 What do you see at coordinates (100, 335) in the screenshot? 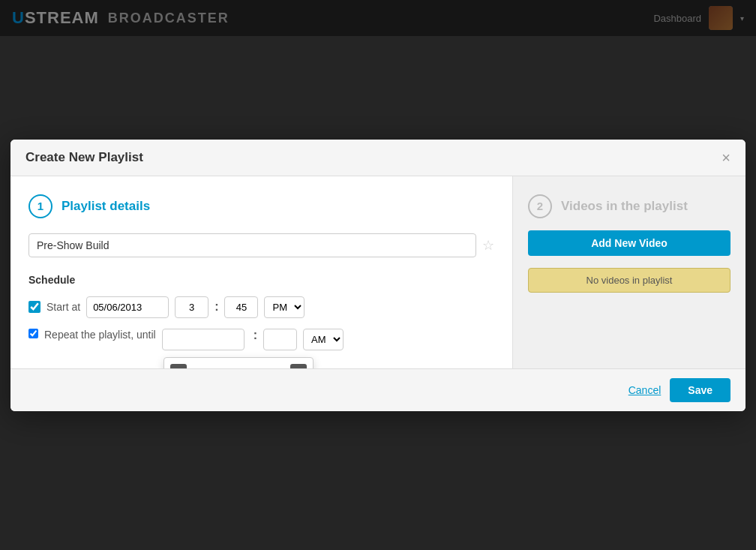
I see `repeat-label: Repeat the playlist, until` at bounding box center [100, 335].